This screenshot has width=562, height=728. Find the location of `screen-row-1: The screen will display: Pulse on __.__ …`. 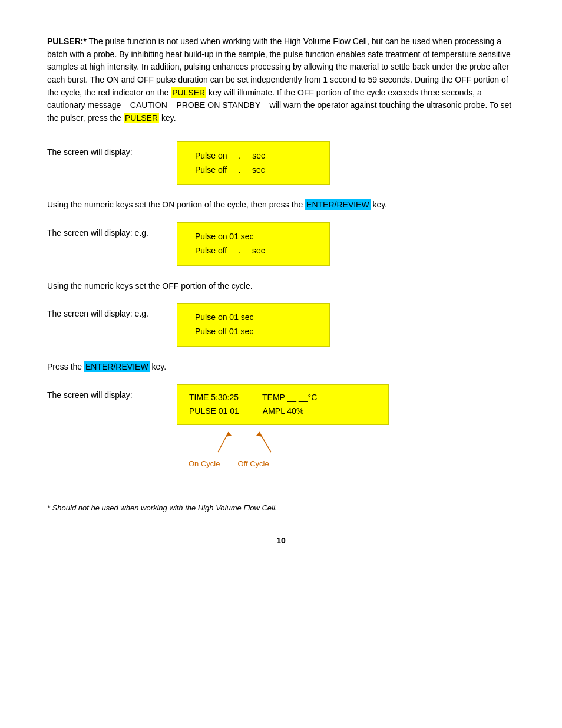

screen-row-1: The screen will display: Pulse on __.__ … is located at coordinates (281, 163).